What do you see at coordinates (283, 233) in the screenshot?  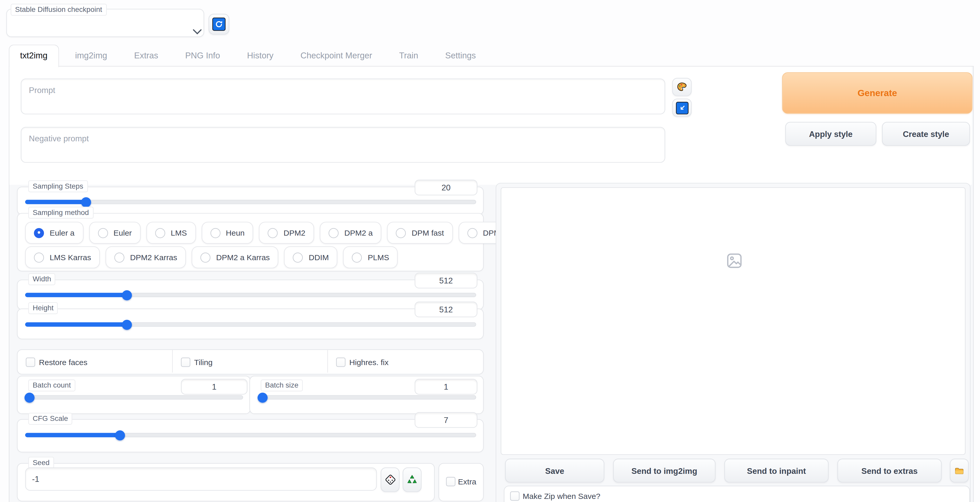 I see `sampling-method-options-row-1: Euler a Euler LMS Heun DPM2 DPM2 a DPM f…` at bounding box center [283, 233].